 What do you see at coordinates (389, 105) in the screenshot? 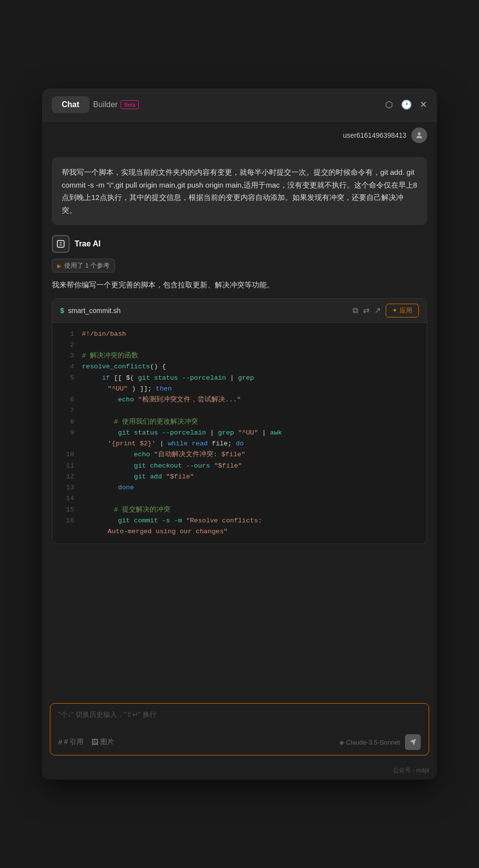
I see `export-icon: ⬡` at bounding box center [389, 105].